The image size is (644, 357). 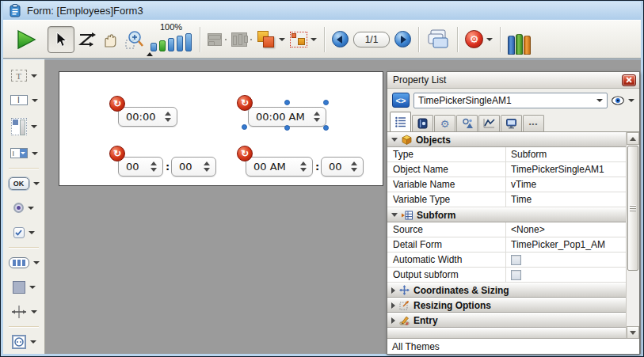 What do you see at coordinates (445, 123) in the screenshot?
I see `tab-action: ⚙` at bounding box center [445, 123].